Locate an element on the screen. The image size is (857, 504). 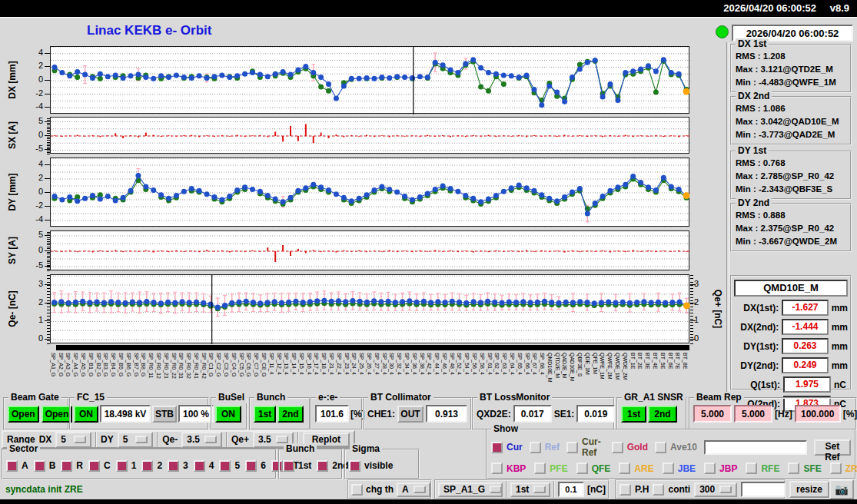
bunch-1st: 1st is located at coordinates (297, 466).